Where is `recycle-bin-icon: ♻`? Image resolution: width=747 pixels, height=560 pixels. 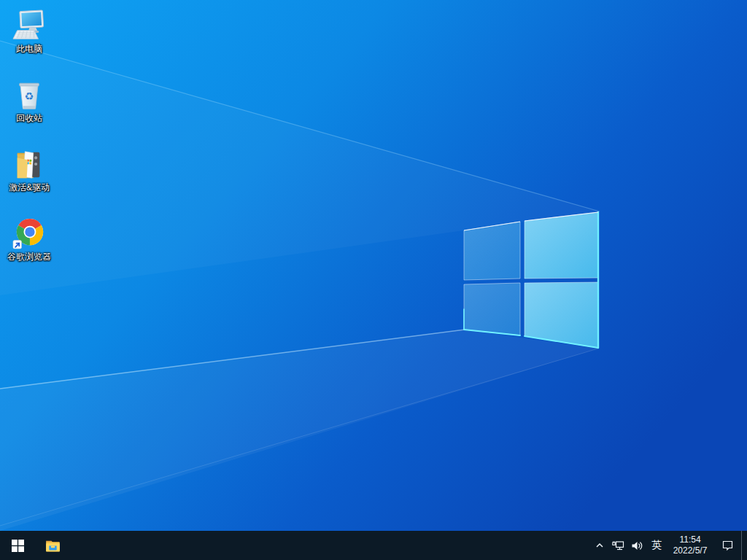
recycle-bin-icon: ♻ is located at coordinates (29, 95).